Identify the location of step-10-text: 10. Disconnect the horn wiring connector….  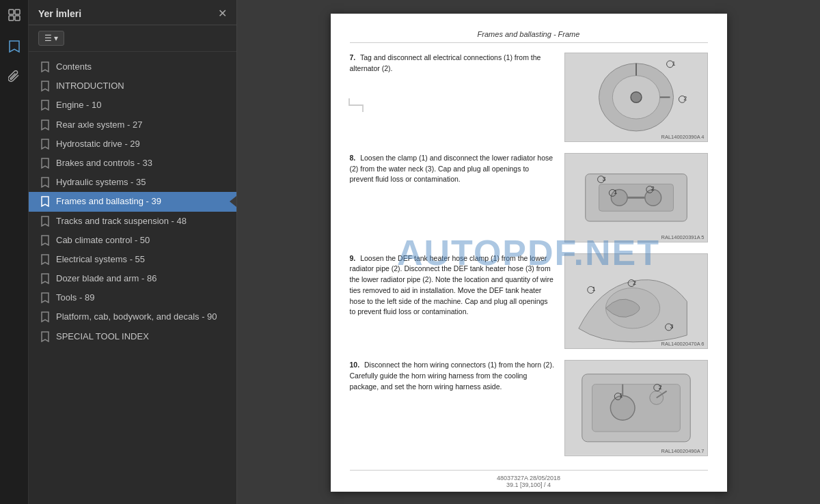
(452, 376).